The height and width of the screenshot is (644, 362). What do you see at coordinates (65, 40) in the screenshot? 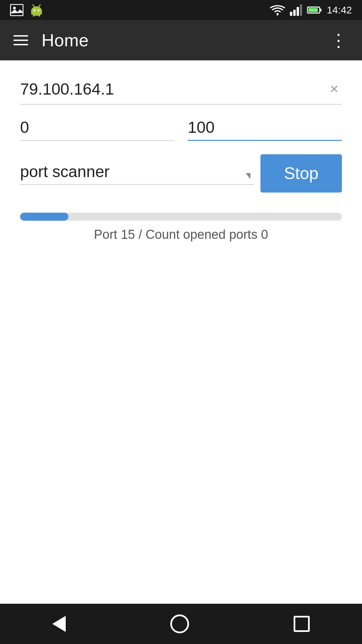
I see `app-title: Home` at bounding box center [65, 40].